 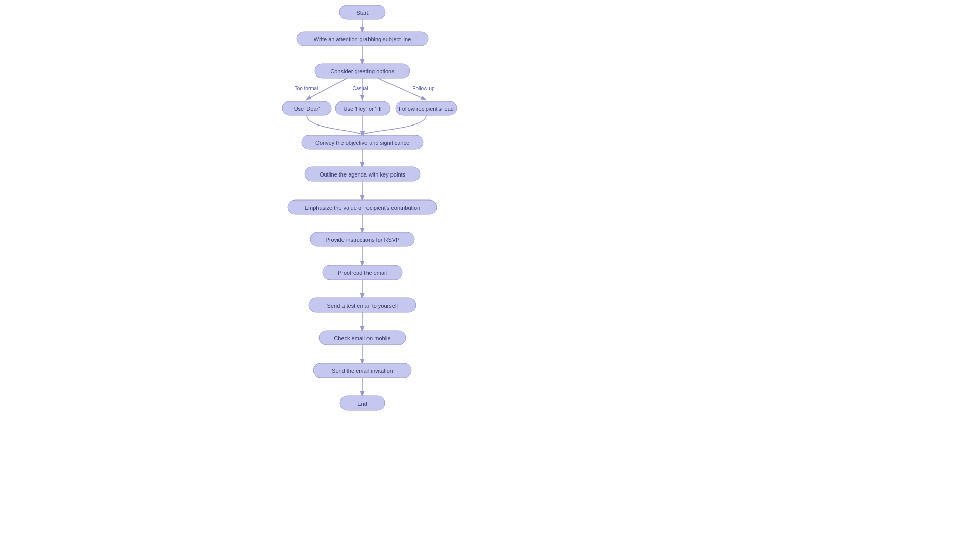 What do you see at coordinates (362, 13) in the screenshot?
I see `svg-text: Start` at bounding box center [362, 13].